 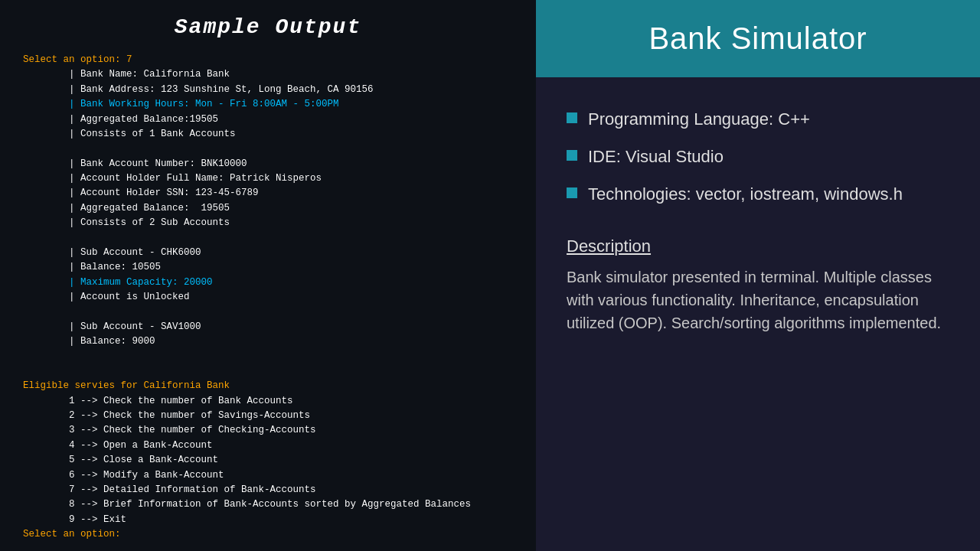 I want to click on bullet-item: IDE: Visual Studio, so click(x=758, y=158).